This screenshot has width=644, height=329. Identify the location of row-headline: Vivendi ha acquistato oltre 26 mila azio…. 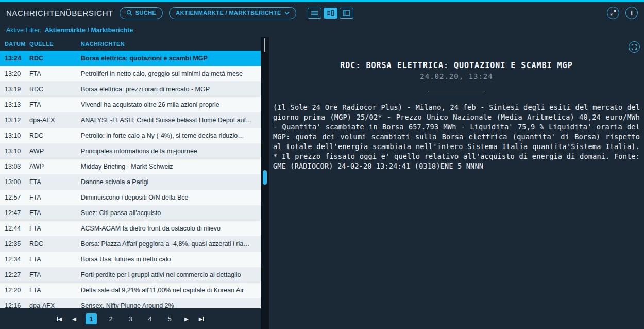
(171, 105).